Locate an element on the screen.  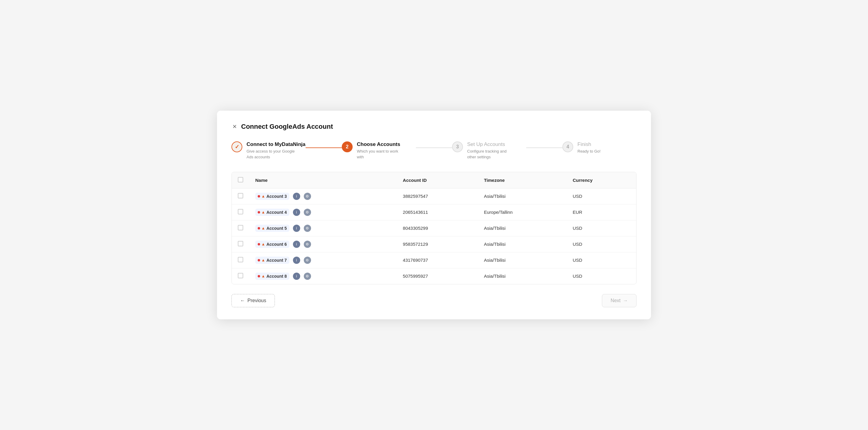
account-cell: ▲ Account 4 i ⚙ is located at coordinates (323, 212).